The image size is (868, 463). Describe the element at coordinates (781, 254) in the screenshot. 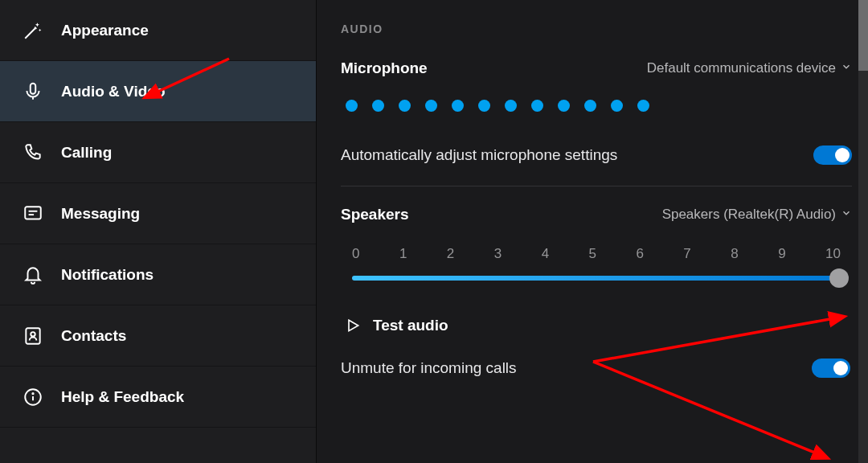

I see `scale-tick: 9` at that location.